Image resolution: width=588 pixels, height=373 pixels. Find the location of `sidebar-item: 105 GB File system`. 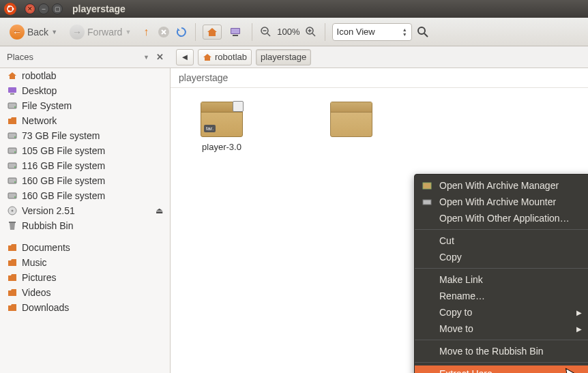

sidebar-item: 105 GB File system is located at coordinates (85, 151).